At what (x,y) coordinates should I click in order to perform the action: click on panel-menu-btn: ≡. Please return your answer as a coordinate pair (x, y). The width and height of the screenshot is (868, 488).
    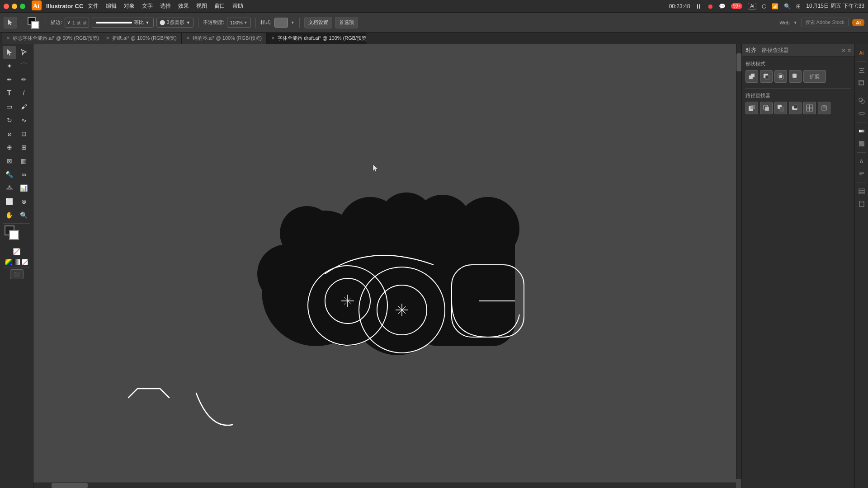
    Looking at the image, I should click on (849, 51).